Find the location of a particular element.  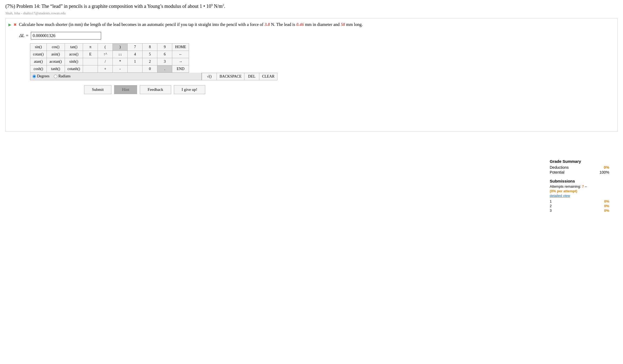

submission-1: 1 0% is located at coordinates (579, 201).